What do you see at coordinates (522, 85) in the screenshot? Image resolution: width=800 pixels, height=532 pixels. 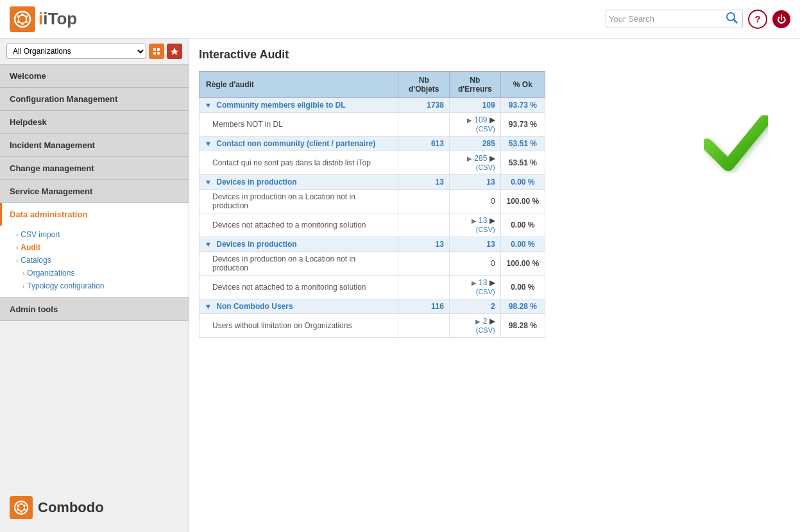 I see `col-header-pct: % Ok` at bounding box center [522, 85].